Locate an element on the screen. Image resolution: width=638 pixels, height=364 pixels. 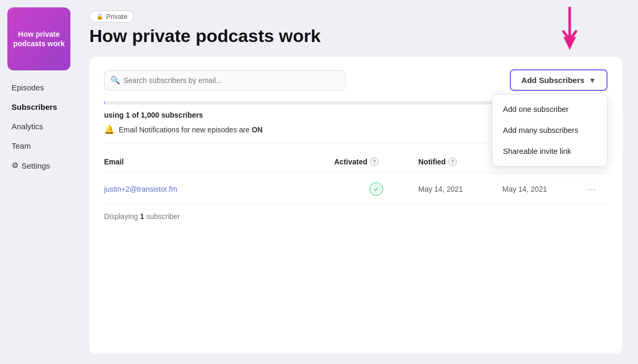
subscriber-count: 1 is located at coordinates (142, 216).